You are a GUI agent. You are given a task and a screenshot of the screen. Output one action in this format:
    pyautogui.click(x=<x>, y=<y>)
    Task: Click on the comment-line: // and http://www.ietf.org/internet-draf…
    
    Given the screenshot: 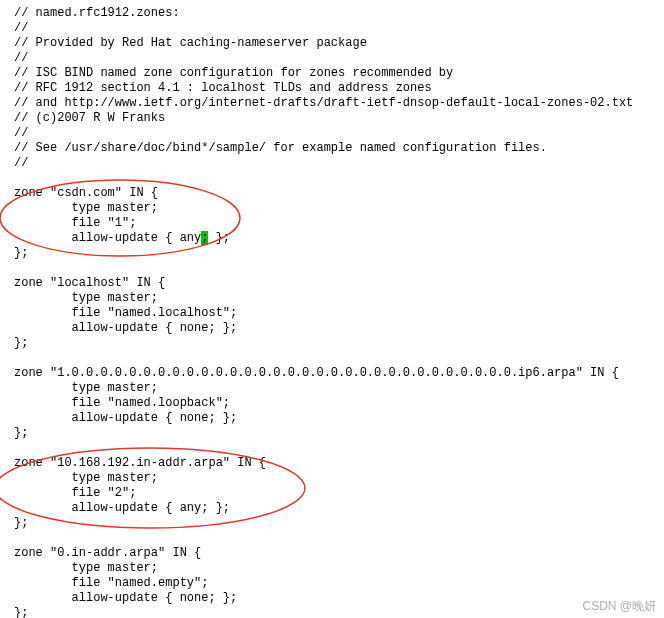 What is the action you would take?
    pyautogui.click(x=324, y=103)
    